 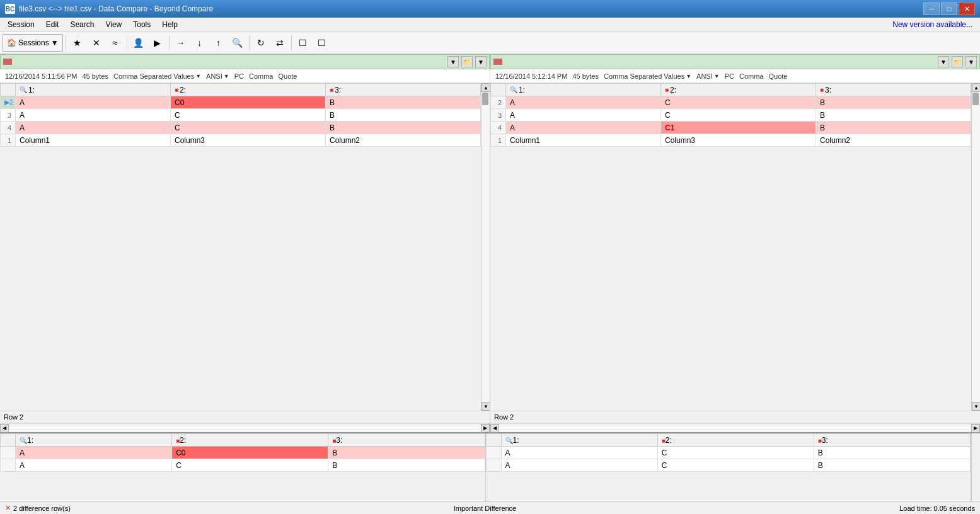 What do you see at coordinates (892, 465) in the screenshot?
I see `bottom-right-cell-2-3: B` at bounding box center [892, 465].